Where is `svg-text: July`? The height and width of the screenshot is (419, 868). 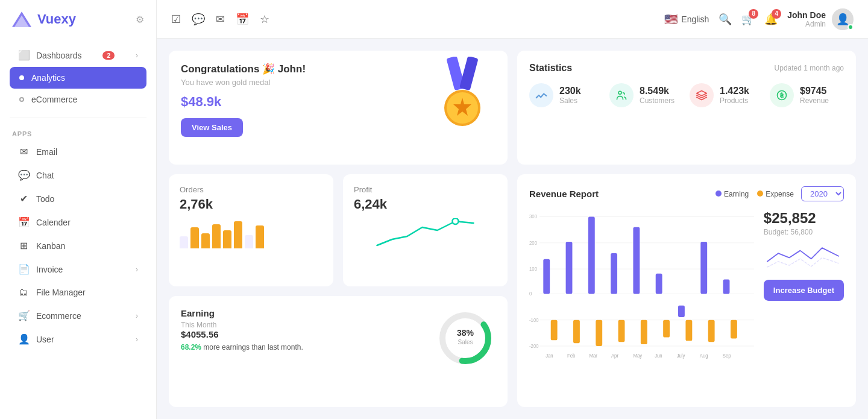 svg-text: July is located at coordinates (681, 356).